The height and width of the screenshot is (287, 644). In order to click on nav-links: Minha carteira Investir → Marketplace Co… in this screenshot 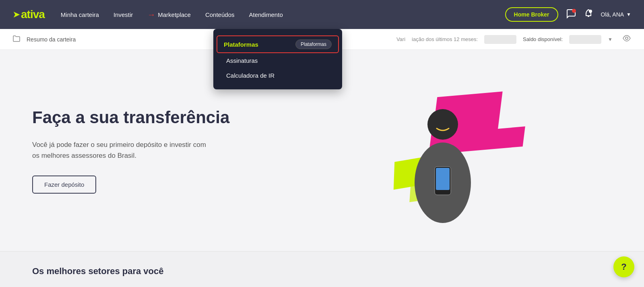, I will do `click(283, 14)`.